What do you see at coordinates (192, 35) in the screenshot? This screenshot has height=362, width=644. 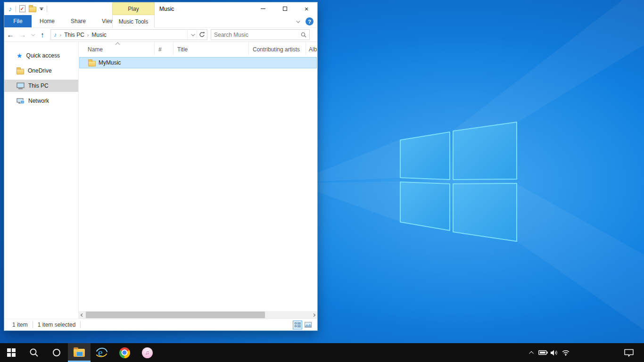 I see `address-dropdown-button` at bounding box center [192, 35].